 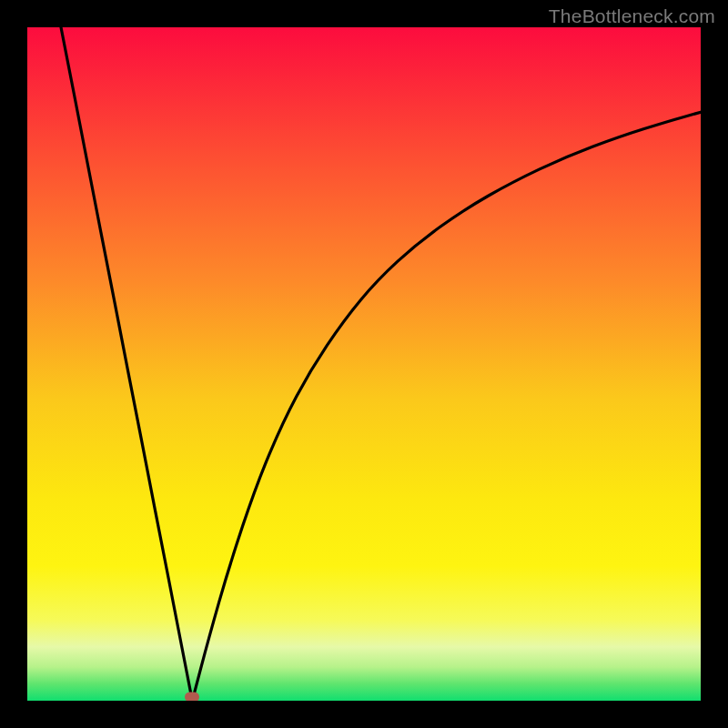 I want to click on watermark-text: TheBottleneck.com, so click(x=632, y=16).